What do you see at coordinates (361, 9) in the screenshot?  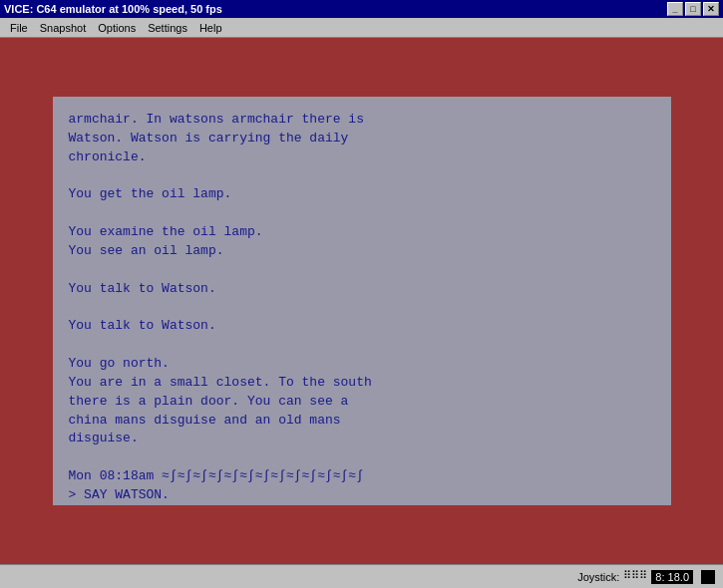 I see `title-bar: VICE: C64 emulator at 100% speed, 50 fps…` at bounding box center [361, 9].